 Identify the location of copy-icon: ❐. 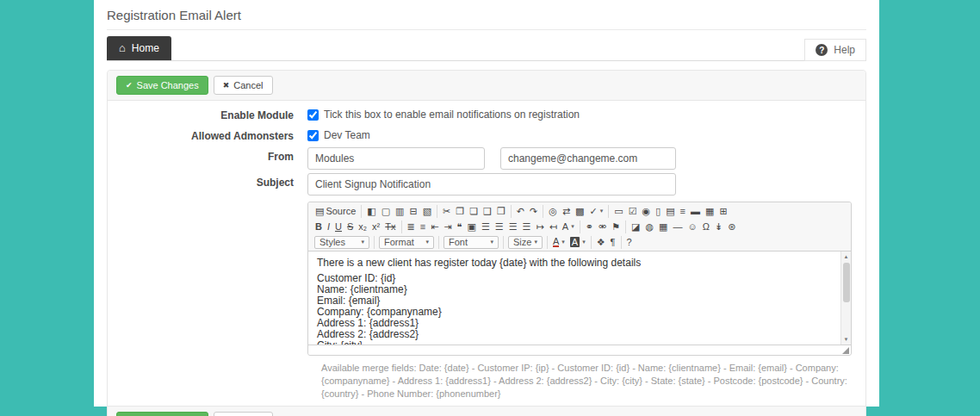
(460, 212).